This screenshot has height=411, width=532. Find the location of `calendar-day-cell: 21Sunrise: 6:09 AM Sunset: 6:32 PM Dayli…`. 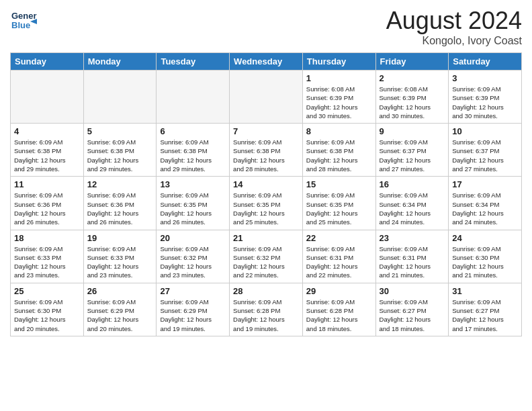

calendar-day-cell: 21Sunrise: 6:09 AM Sunset: 6:32 PM Dayli… is located at coordinates (266, 257).